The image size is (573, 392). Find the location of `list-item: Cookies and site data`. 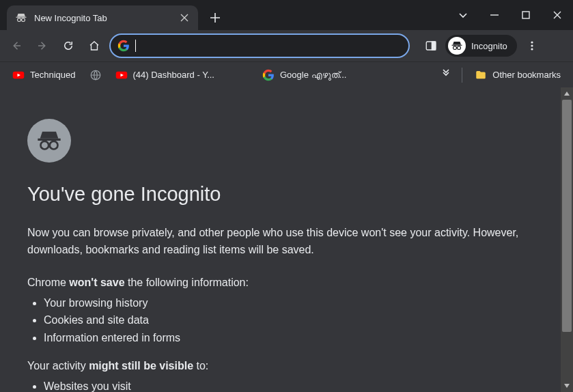

list-item: Cookies and site data is located at coordinates (295, 320).